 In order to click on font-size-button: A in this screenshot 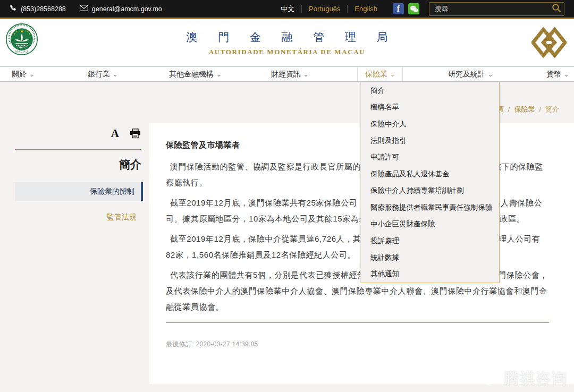, I will do `click(115, 134)`.